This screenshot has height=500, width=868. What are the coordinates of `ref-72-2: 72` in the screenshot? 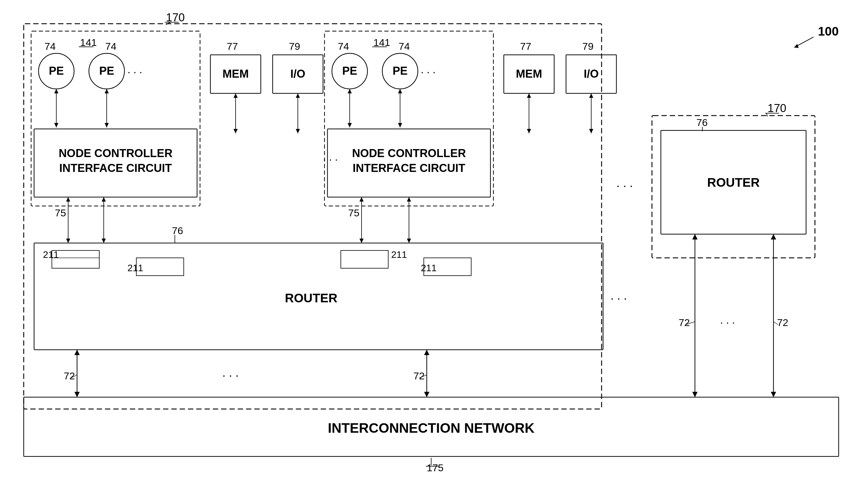 It's located at (419, 376).